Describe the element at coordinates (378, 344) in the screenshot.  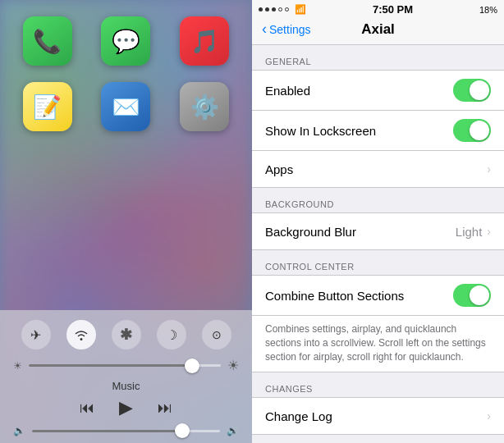
I see `combine-button-sections-description: Combines settings, airplay, and quicklau…` at that location.